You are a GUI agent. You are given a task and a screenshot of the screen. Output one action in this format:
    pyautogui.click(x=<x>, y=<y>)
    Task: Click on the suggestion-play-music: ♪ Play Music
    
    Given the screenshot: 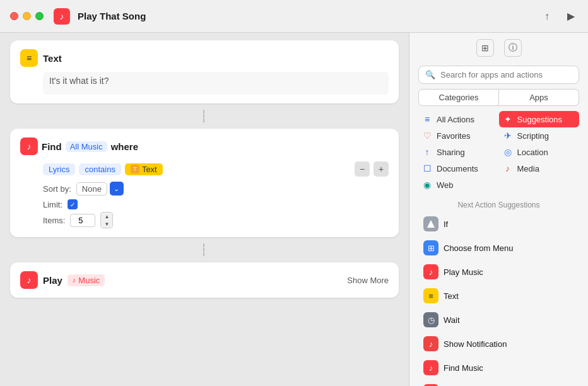 What is the action you would take?
    pyautogui.click(x=498, y=272)
    